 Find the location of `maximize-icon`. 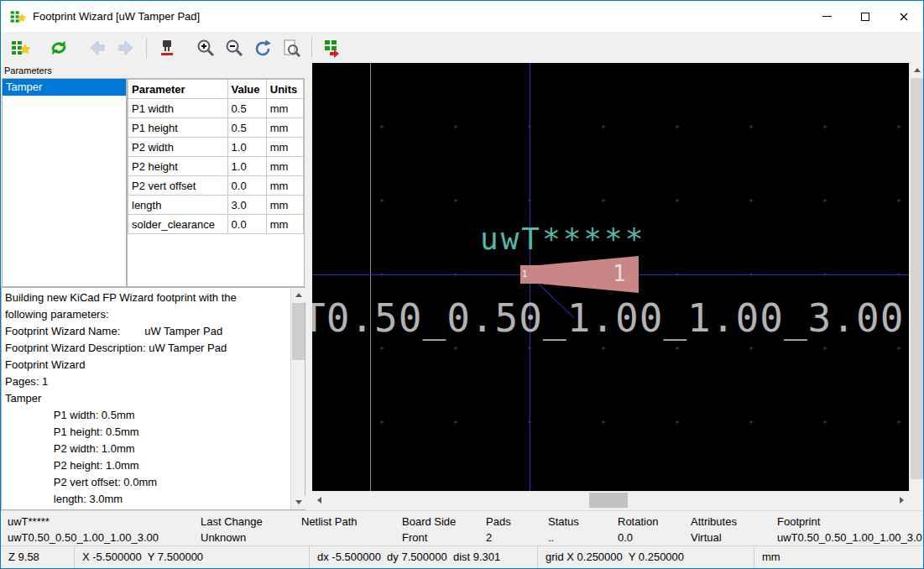

maximize-icon is located at coordinates (865, 17).